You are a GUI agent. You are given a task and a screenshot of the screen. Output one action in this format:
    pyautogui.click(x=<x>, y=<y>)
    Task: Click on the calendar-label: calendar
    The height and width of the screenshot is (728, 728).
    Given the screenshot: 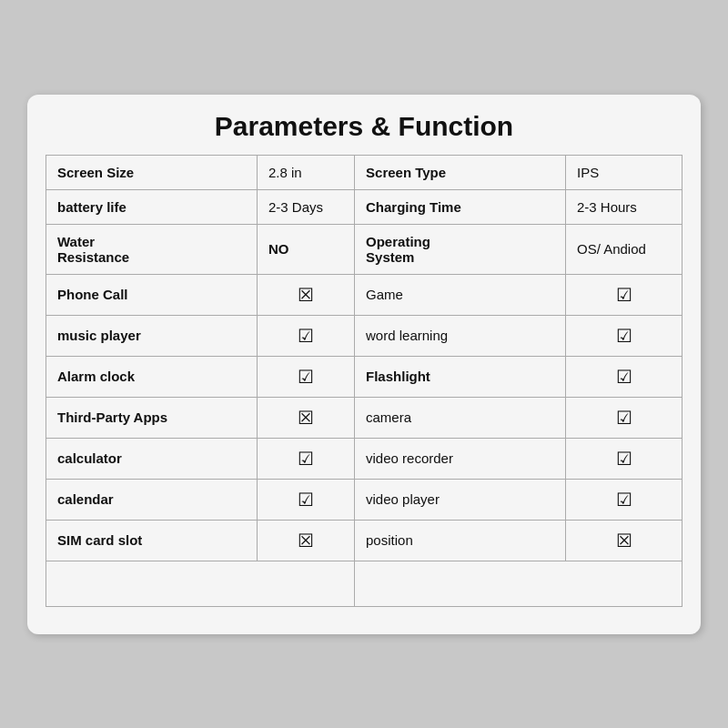 What is the action you would take?
    pyautogui.click(x=152, y=499)
    